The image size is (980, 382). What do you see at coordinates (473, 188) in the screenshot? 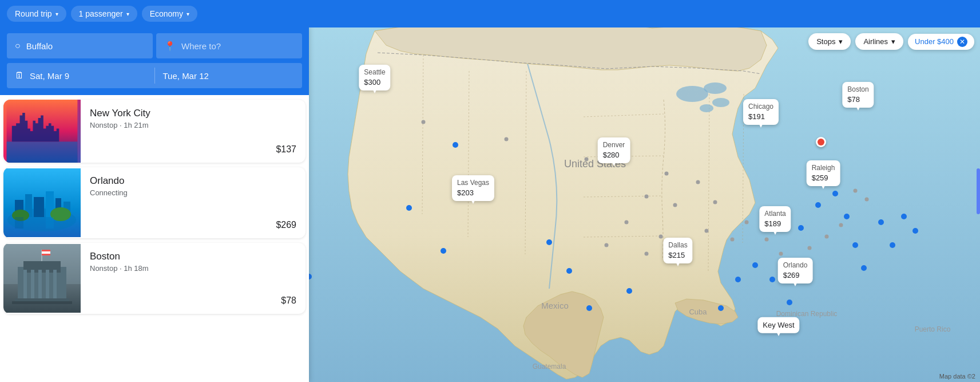
I see `price-pin-lasvegas: Las Vegas $203` at bounding box center [473, 188].